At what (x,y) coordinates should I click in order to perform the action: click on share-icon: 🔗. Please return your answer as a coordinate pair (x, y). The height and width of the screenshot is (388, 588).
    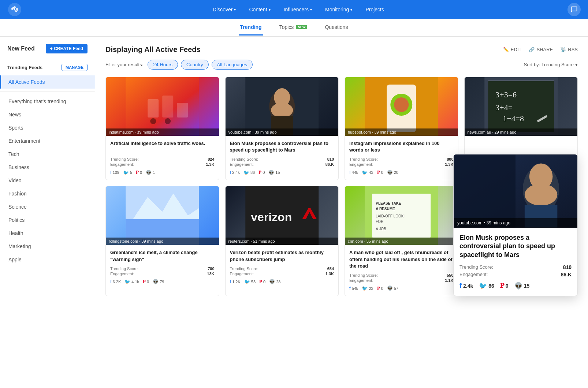
    Looking at the image, I should click on (532, 50).